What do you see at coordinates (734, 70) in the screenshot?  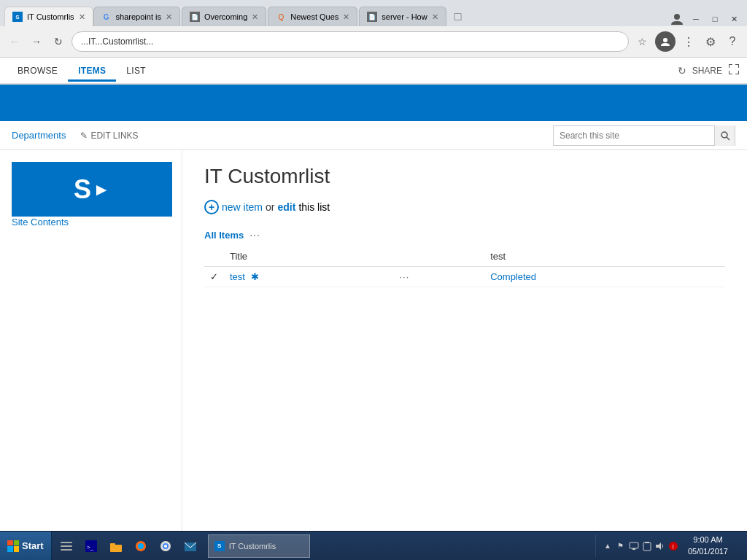 I see `fullscreen-button` at bounding box center [734, 70].